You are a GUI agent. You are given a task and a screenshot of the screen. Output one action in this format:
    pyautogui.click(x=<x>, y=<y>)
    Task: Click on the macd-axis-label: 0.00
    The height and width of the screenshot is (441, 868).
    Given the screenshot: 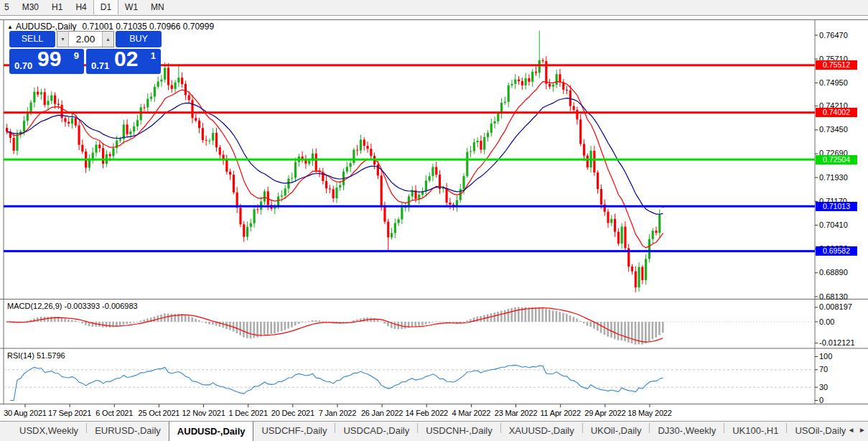 What is the action you would take?
    pyautogui.click(x=827, y=322)
    